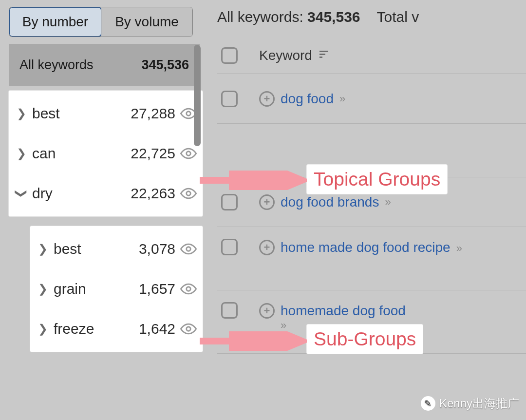  What do you see at coordinates (365, 339) in the screenshot?
I see `annotation-sub-groups: Sub-Groups` at bounding box center [365, 339].